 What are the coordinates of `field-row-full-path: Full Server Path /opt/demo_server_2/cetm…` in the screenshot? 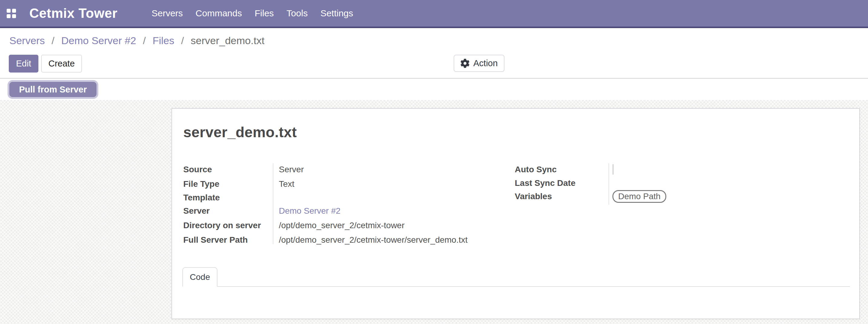 It's located at (346, 240).